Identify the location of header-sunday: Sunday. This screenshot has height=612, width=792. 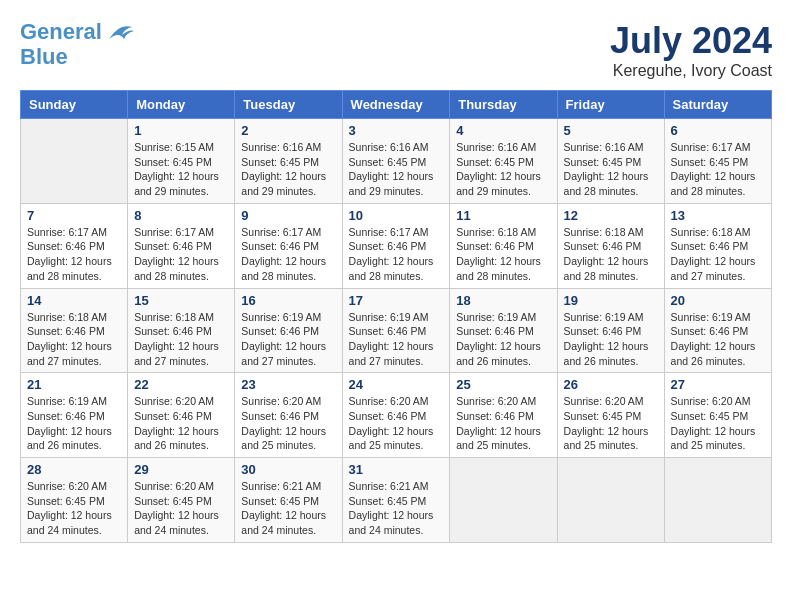
(74, 105).